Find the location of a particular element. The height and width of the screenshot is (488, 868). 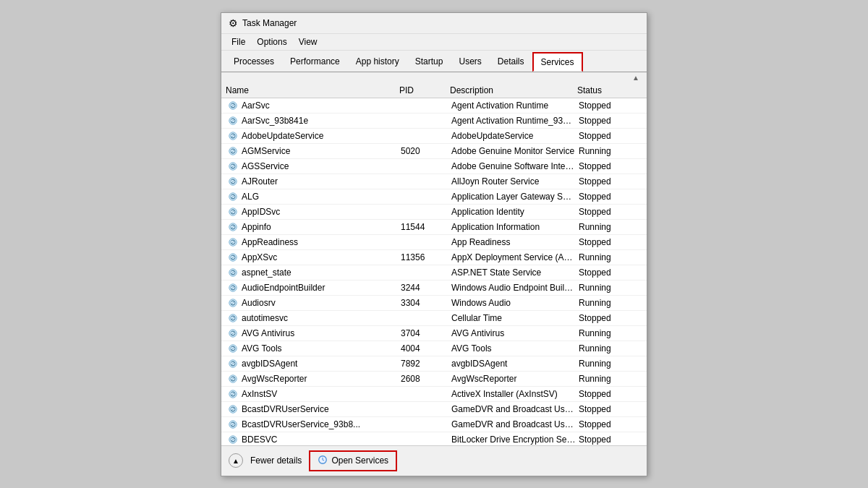

service-pid-cell: 5020 is located at coordinates (425, 151).